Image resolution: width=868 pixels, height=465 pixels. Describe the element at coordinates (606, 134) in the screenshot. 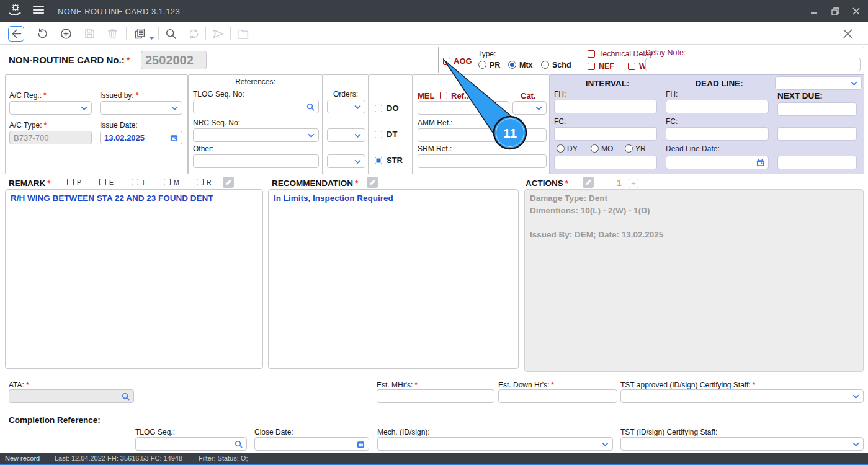

I see `interval-fc-input` at that location.